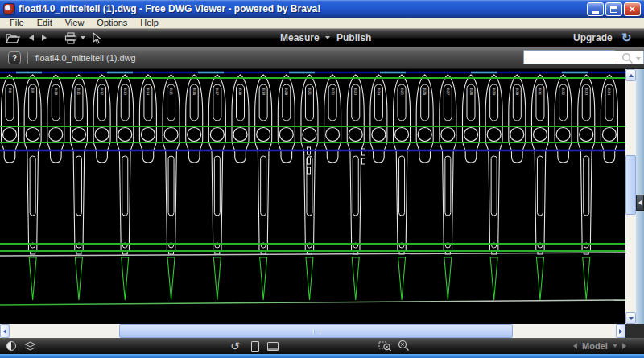 The width and height of the screenshot is (644, 358). What do you see at coordinates (13, 38) in the screenshot?
I see `open-folder-icon` at bounding box center [13, 38].